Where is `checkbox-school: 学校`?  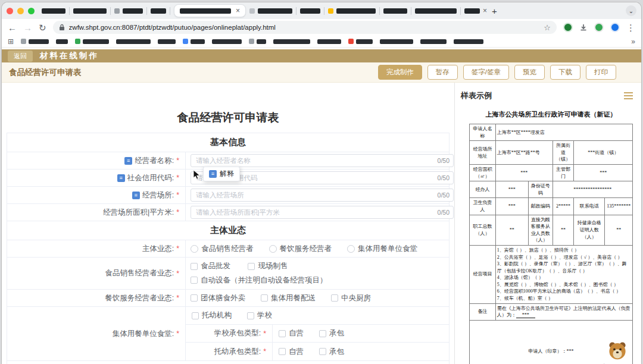
checkbox-school: 学校 is located at coordinates (260, 315).